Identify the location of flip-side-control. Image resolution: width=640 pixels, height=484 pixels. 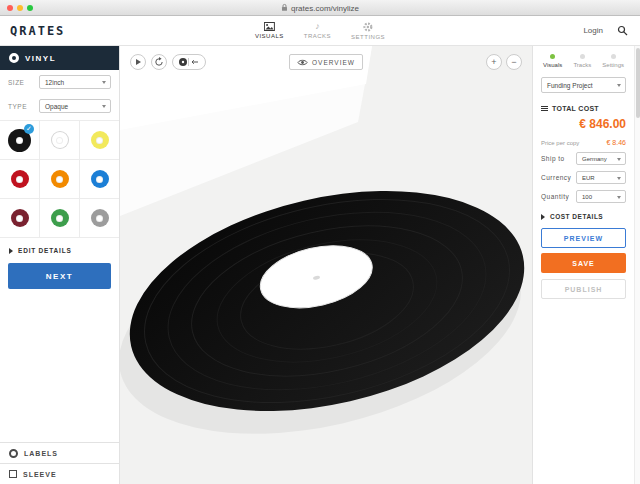
(189, 62).